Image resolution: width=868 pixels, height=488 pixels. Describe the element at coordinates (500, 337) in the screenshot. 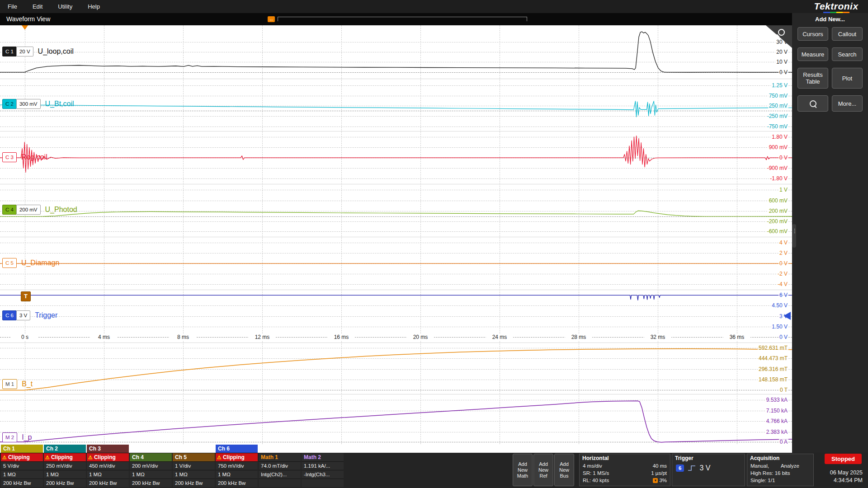

I see `time-label: 24 ms` at that location.